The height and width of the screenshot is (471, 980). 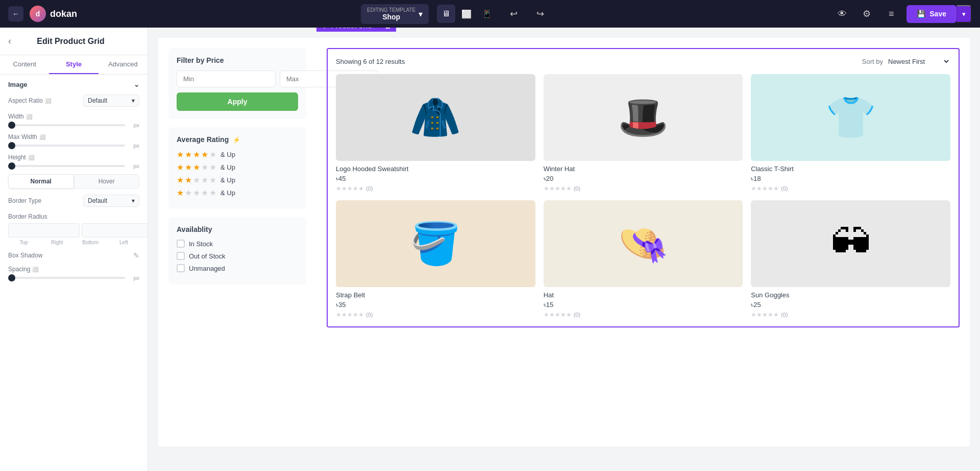 I want to click on width-info-icon: ⬜, so click(x=29, y=116).